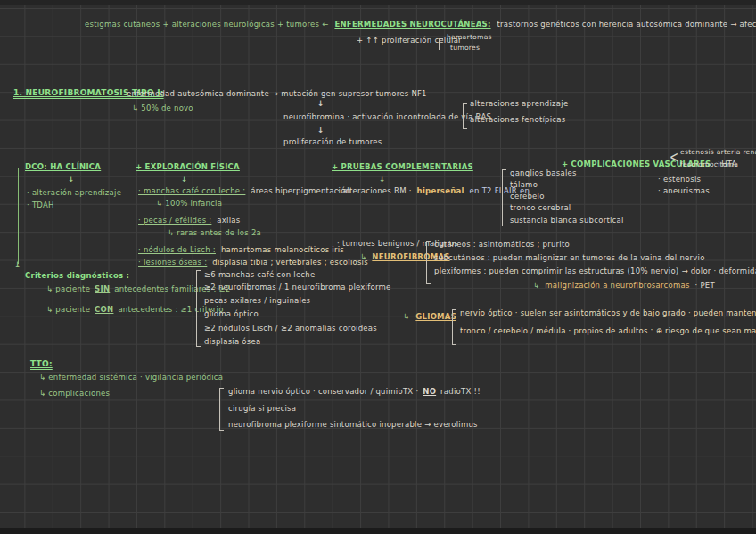  What do you see at coordinates (679, 180) in the screenshot?
I see `vasculares-item-1: · estenosis` at bounding box center [679, 180].